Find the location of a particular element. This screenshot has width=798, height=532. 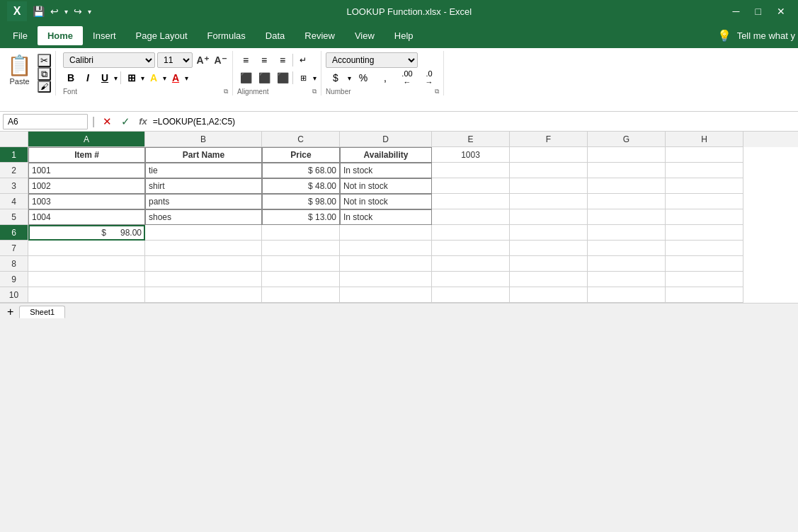

cell-e6 is located at coordinates (471, 233).